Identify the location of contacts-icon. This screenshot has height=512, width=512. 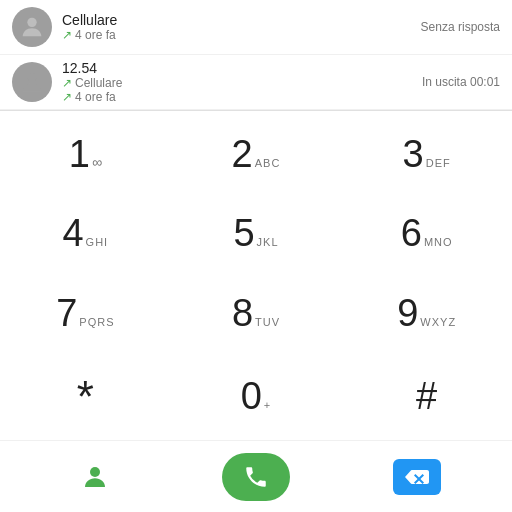
(95, 477).